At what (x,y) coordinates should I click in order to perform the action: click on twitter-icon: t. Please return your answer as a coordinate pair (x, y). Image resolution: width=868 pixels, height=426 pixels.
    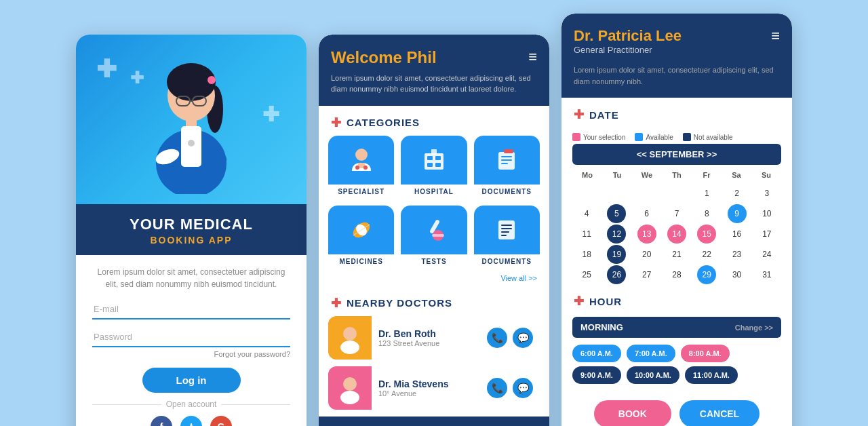
    Looking at the image, I should click on (191, 421).